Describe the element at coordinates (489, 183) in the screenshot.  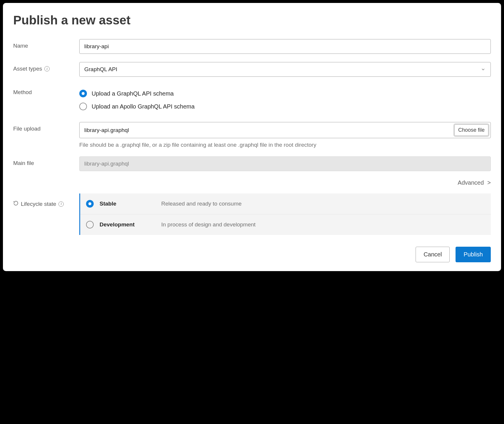
I see `chevron-right-icon: >` at that location.